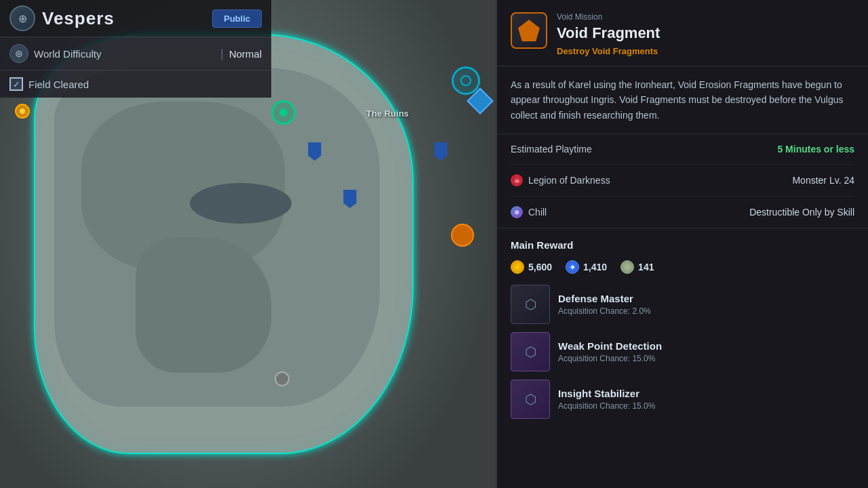 The height and width of the screenshot is (488, 868). What do you see at coordinates (595, 267) in the screenshot?
I see `blue-value: 1,410` at bounding box center [595, 267].